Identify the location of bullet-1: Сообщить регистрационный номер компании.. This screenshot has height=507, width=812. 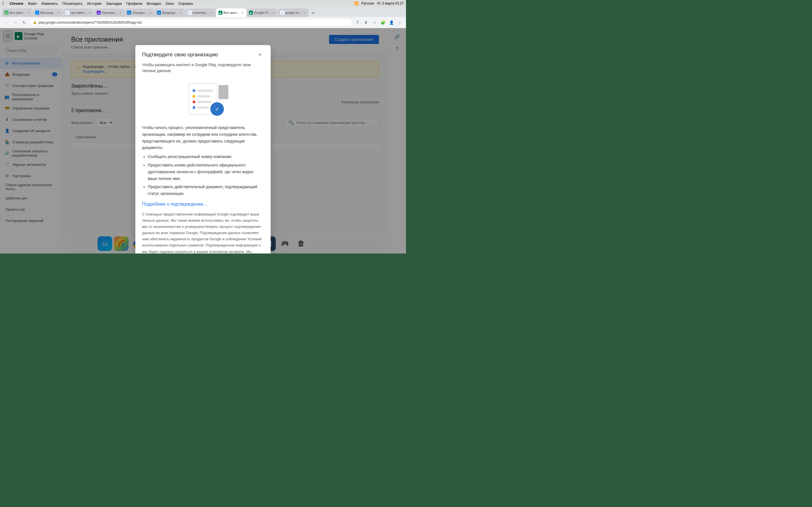
(206, 157).